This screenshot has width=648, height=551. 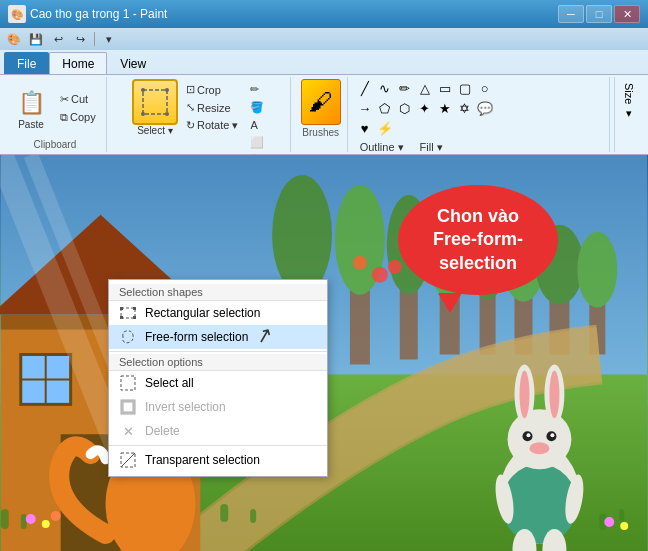 What do you see at coordinates (56, 114) in the screenshot?
I see `clipboard-group: 📋 Paste ✂ Cut ⧉ Copy Clipboard` at bounding box center [56, 114].